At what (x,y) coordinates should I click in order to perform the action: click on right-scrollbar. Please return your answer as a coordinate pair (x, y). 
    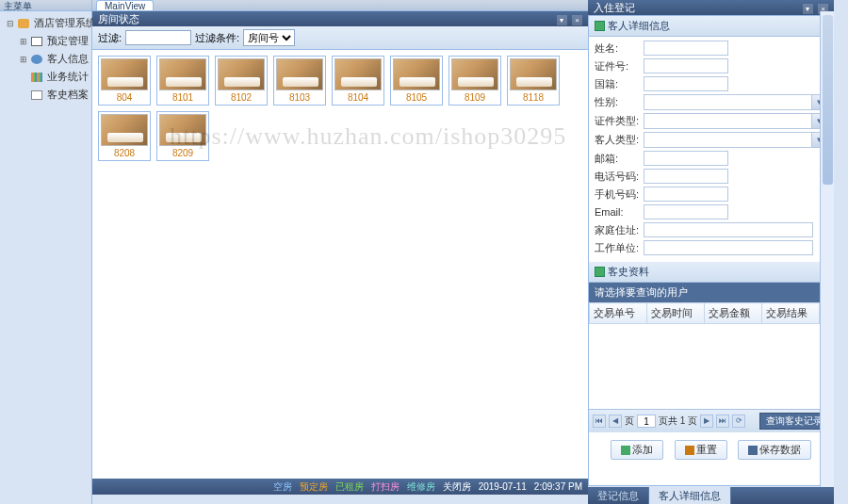
    Looking at the image, I should click on (827, 249).